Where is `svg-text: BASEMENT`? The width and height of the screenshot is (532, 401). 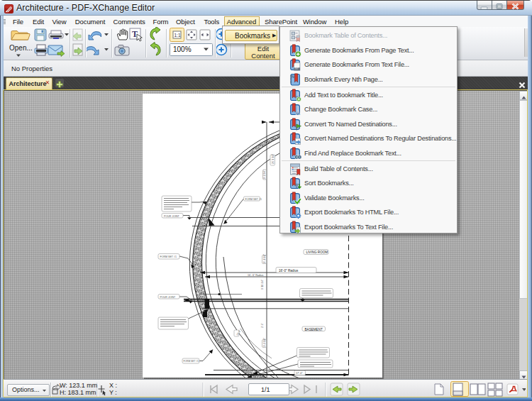
svg-text: BASEMENT is located at coordinates (314, 329).